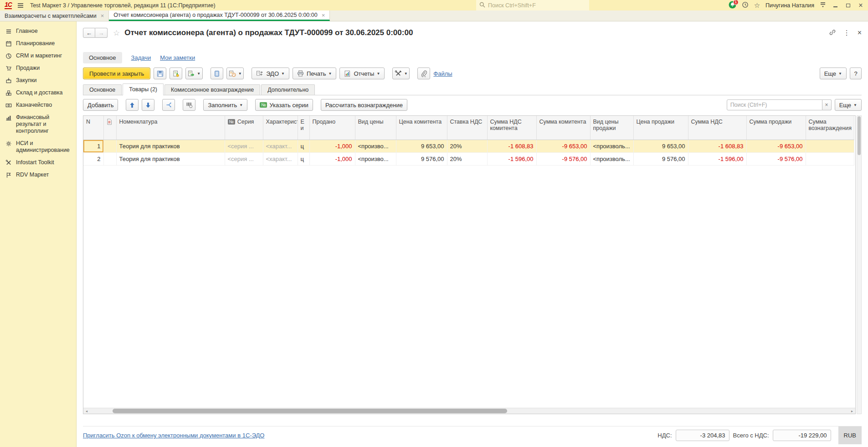  What do you see at coordinates (93, 159) in the screenshot?
I see `cell-n: 2` at bounding box center [93, 159].